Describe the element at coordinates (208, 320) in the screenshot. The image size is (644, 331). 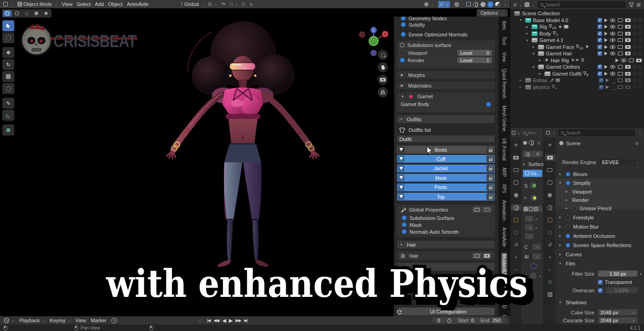
I see `jump-to-start-button: |◀` at that location.